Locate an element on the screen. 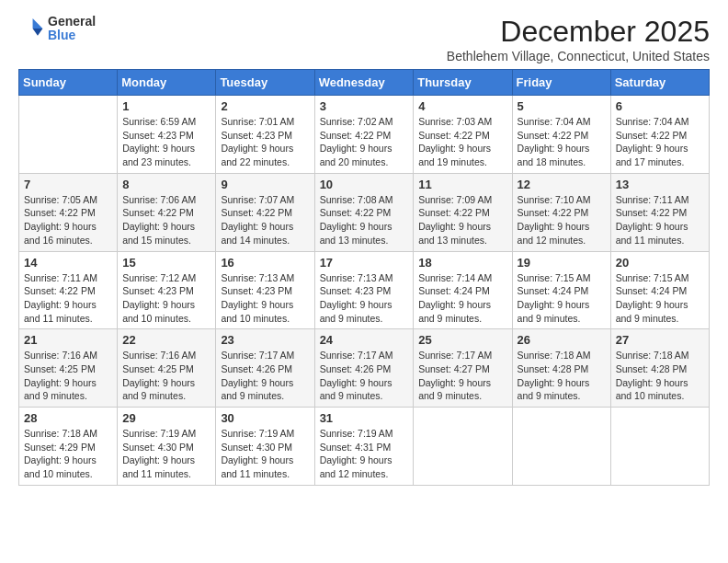 The height and width of the screenshot is (563, 728). day-number: 31 is located at coordinates (364, 418).